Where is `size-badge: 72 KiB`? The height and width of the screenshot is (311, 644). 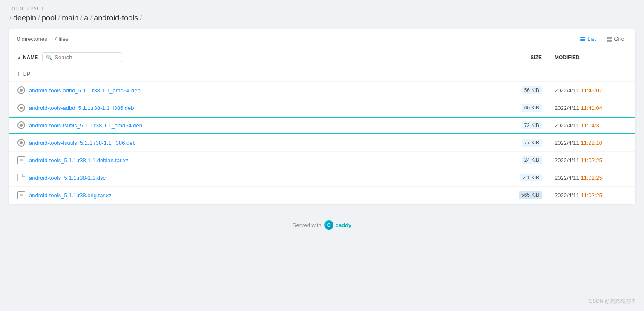
size-badge: 72 KiB is located at coordinates (532, 125).